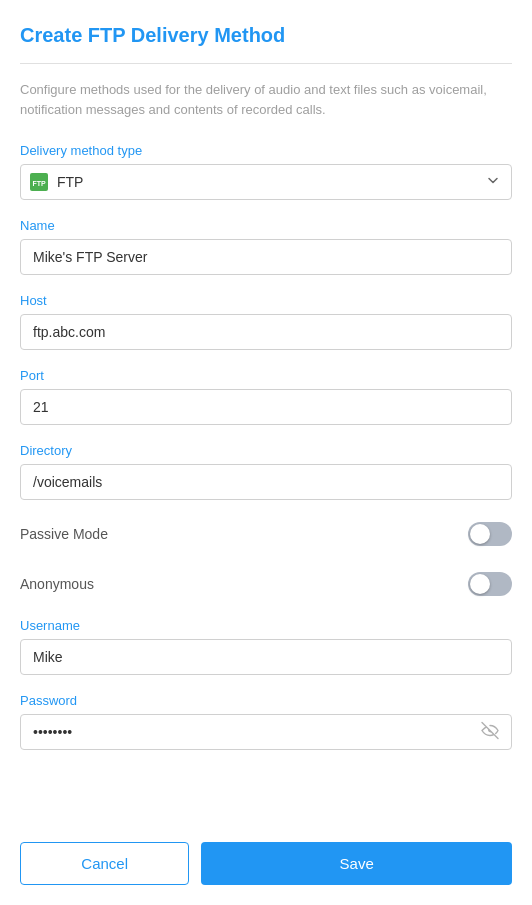  I want to click on delivery-method-type-select: FTP SFTP Email, so click(266, 182).